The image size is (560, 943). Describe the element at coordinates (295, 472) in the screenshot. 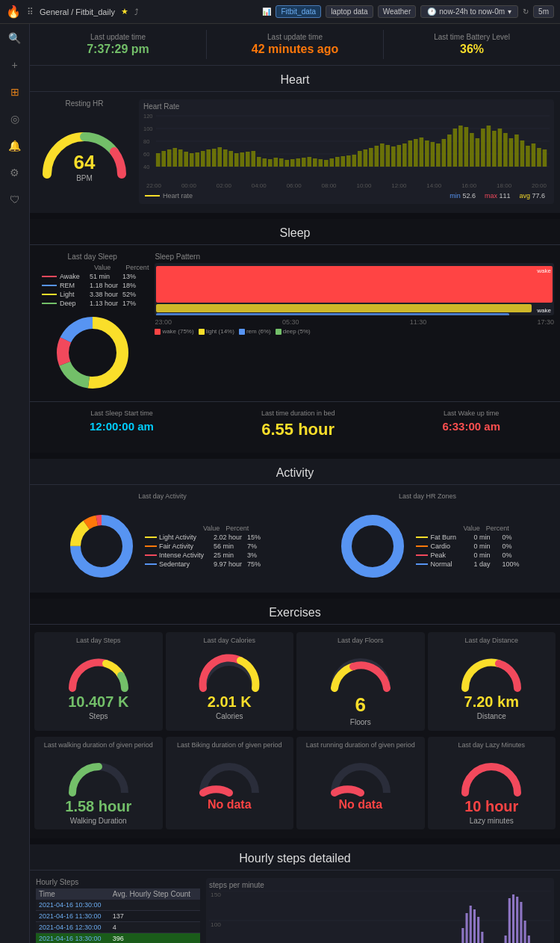

I see `activity-section-header: Activity` at that location.